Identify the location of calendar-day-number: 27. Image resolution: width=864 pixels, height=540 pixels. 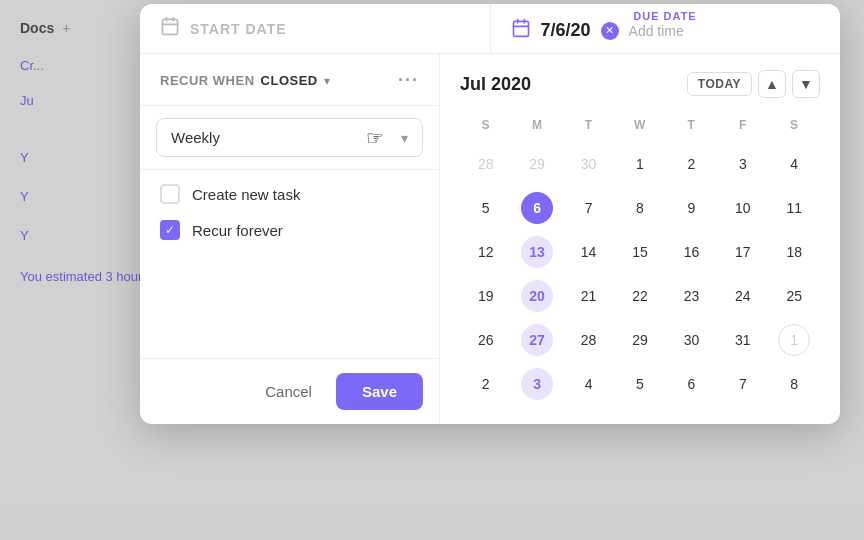
(537, 340).